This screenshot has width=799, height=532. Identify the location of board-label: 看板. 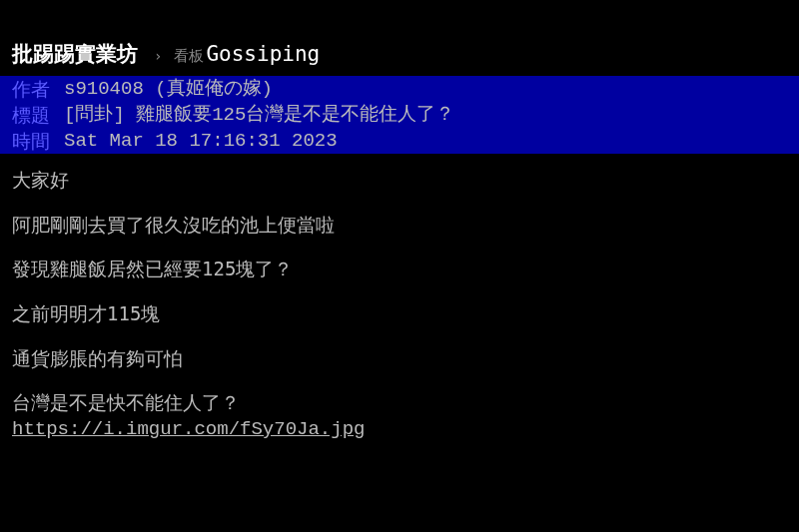
(189, 56).